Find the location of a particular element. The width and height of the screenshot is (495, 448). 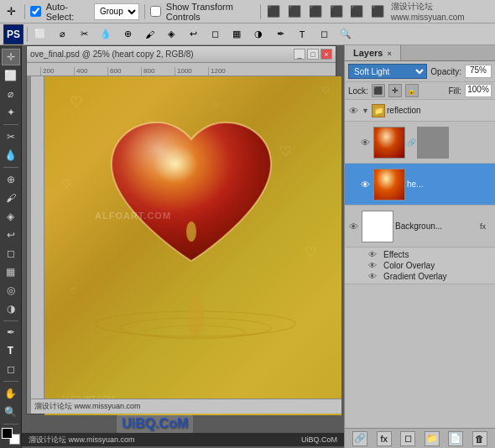

eraser-tool: ◻ is located at coordinates (11, 253).